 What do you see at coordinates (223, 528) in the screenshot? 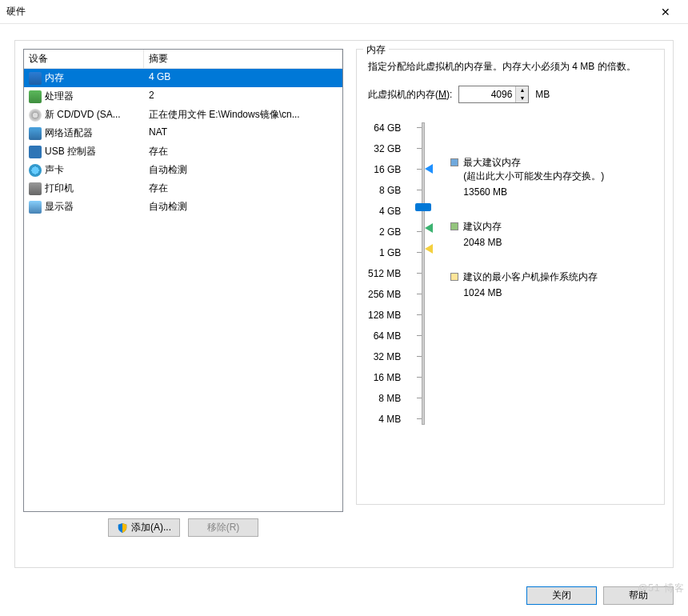
I see `remove-button: 移除(R)` at bounding box center [223, 528].